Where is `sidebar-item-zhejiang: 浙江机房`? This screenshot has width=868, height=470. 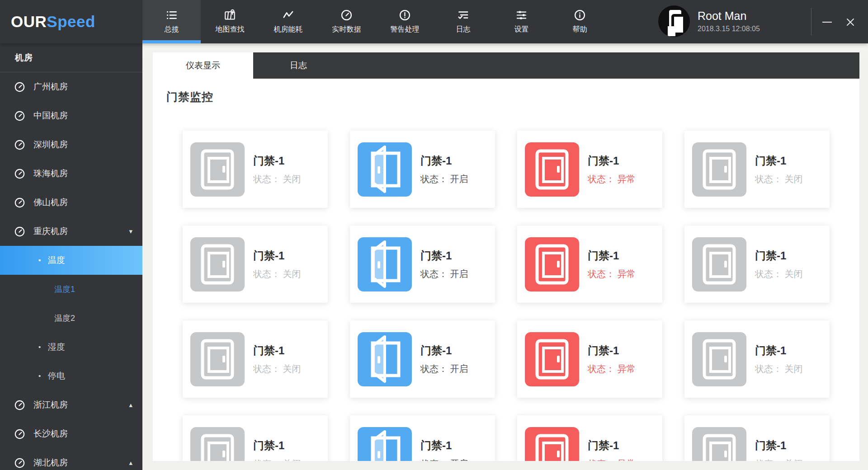 sidebar-item-zhejiang: 浙江机房 is located at coordinates (71, 405).